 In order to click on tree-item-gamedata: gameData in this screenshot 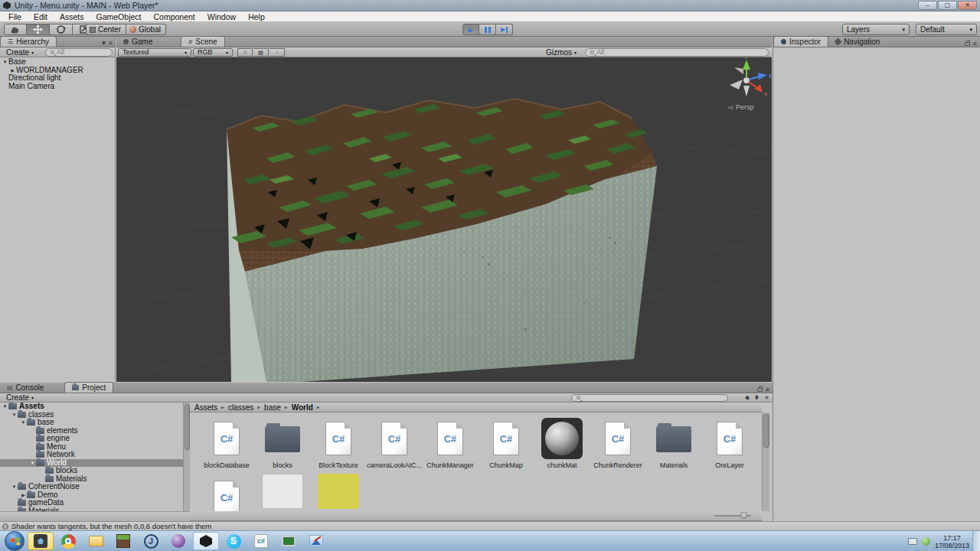, I will do `click(92, 504)`.